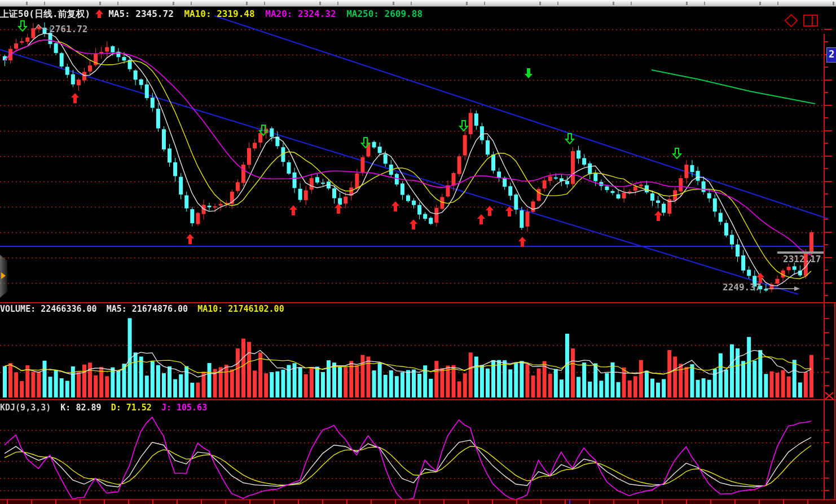 This screenshot has width=836, height=504. What do you see at coordinates (106, 408) in the screenshot?
I see `kdj-panel-header: KDJ(9,3,3) K: 82.89 D: 71.52 J: 105.63` at bounding box center [106, 408].